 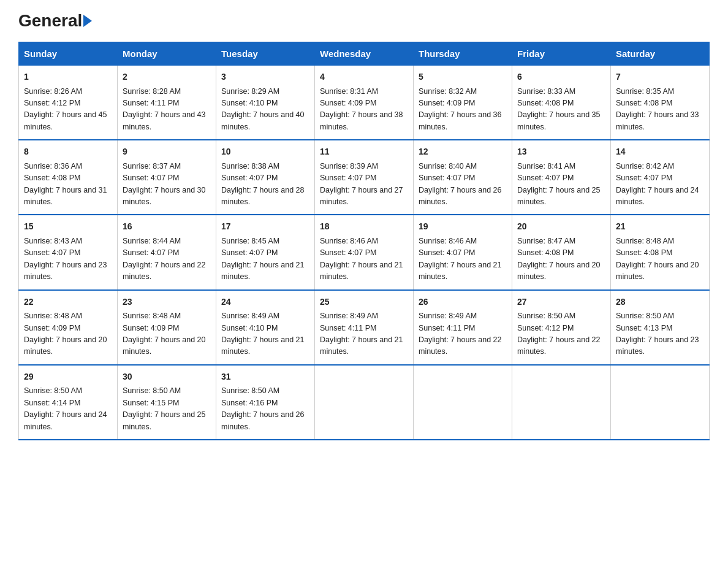 I want to click on day-info: Sunrise: 8:41 AMSunset: 4:07 PMDaylight:…, so click(x=559, y=184).